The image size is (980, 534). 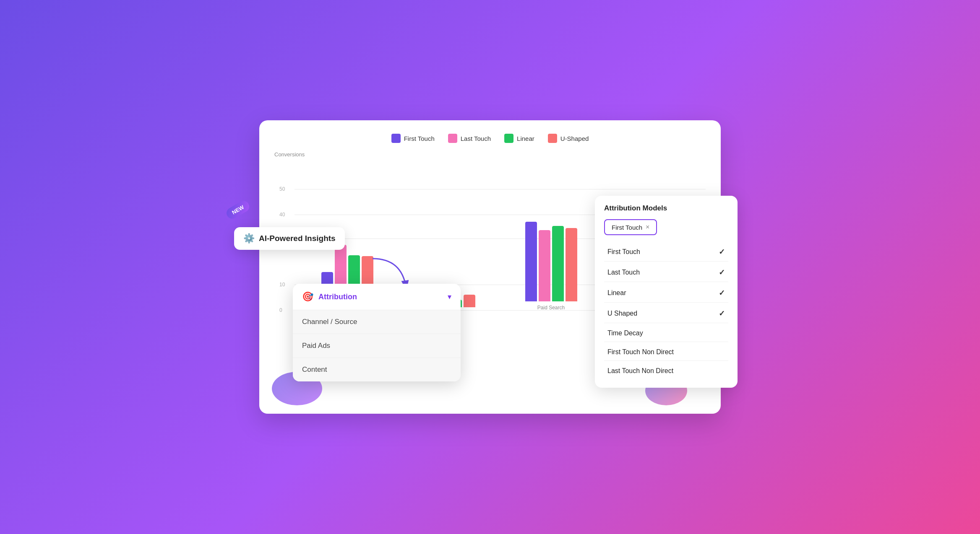 What do you see at coordinates (553, 138) in the screenshot?
I see `legend-dot-ushaped` at bounding box center [553, 138].